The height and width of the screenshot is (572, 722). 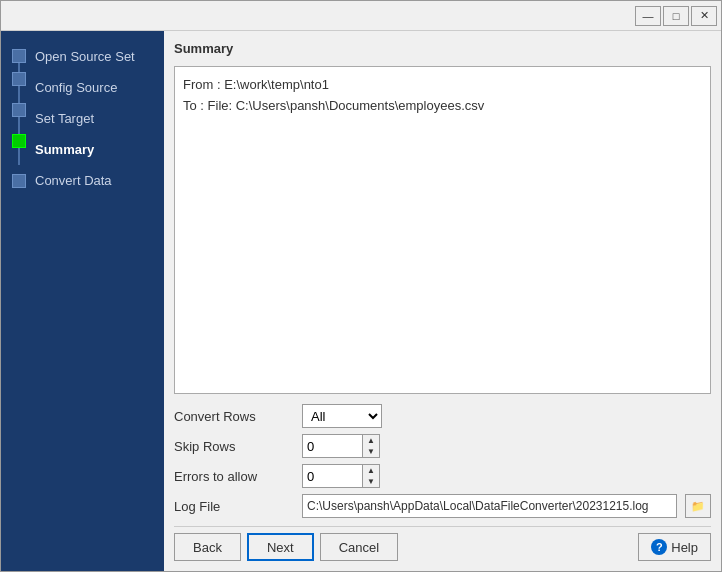 What do you see at coordinates (442, 50) in the screenshot?
I see `section-title: Summary` at bounding box center [442, 50].